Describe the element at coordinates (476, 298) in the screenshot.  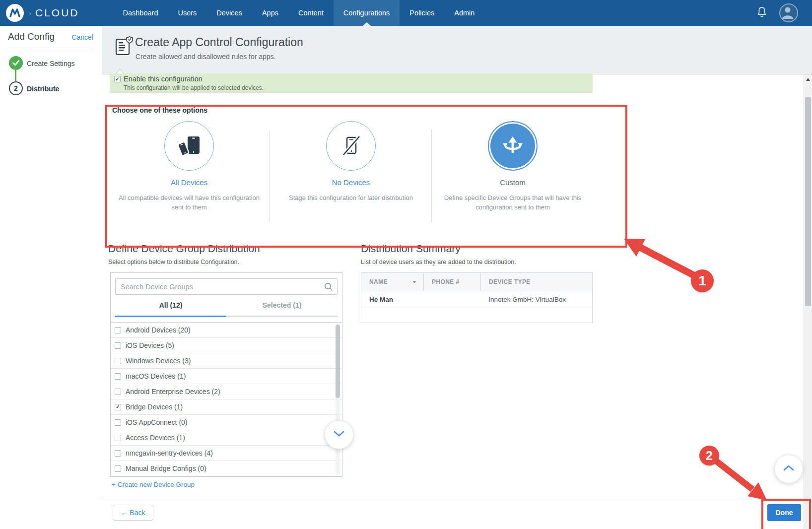
I see `distribution-summary-table: NAME PHONE # DEVICE TYPE He Man innotek …` at that location.